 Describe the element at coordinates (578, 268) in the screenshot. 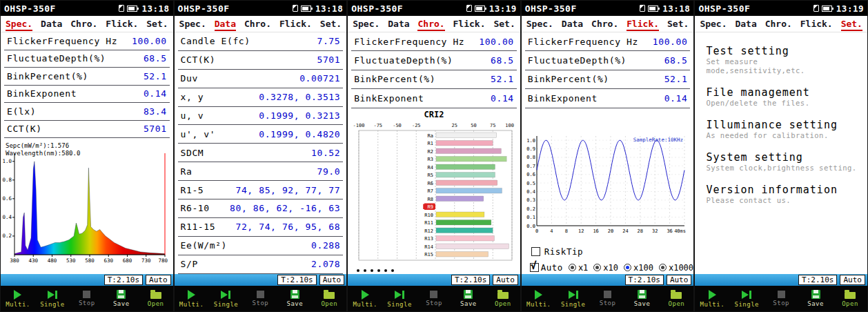

I see `gain-option-x1: x1` at that location.